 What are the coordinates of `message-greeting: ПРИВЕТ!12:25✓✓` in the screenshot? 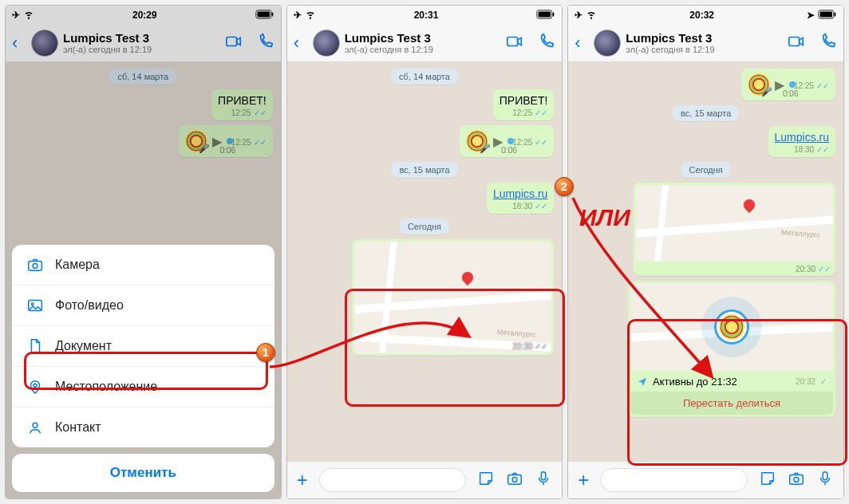 It's located at (523, 105).